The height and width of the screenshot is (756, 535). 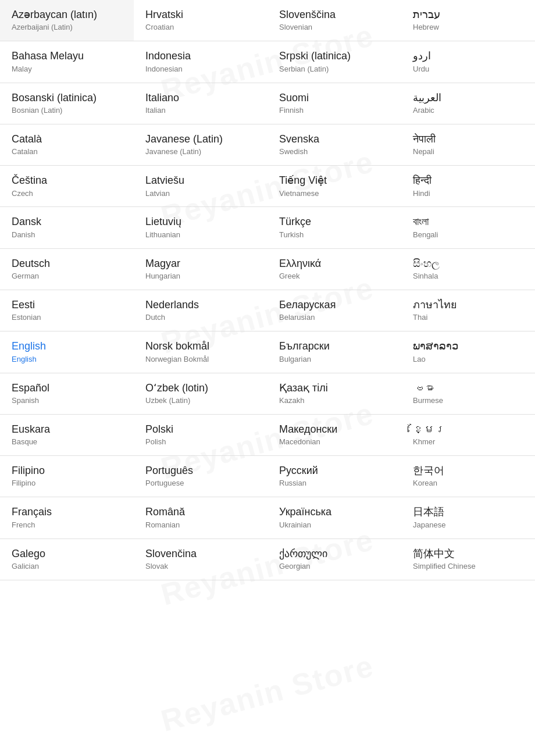 I want to click on language-english-name: Hindi, so click(x=469, y=194).